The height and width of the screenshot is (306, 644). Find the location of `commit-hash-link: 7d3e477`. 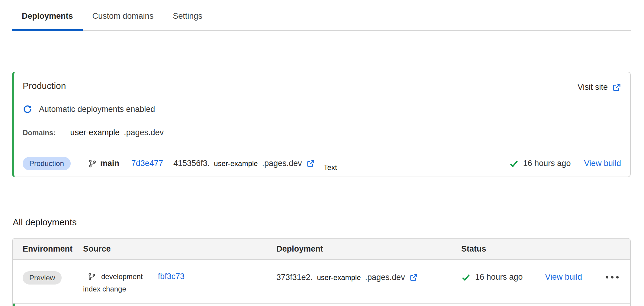

commit-hash-link: 7d3e477 is located at coordinates (147, 163).